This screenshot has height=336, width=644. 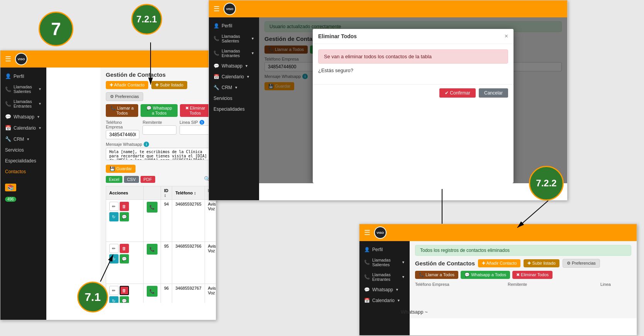 What do you see at coordinates (23, 172) in the screenshot?
I see `sidebar-item-contactos: Contactos` at bounding box center [23, 172].